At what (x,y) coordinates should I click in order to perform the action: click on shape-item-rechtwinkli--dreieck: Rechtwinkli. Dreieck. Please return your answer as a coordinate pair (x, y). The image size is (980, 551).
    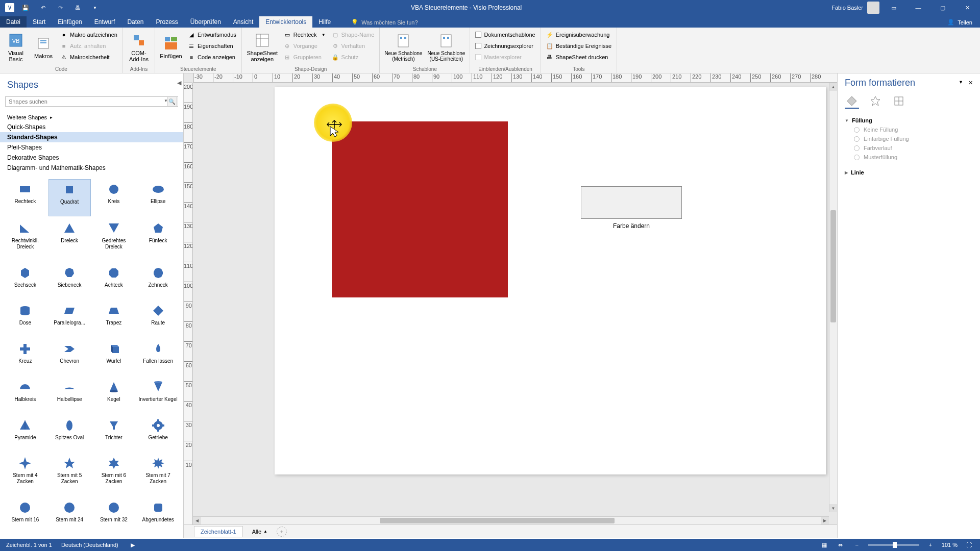
    Looking at the image, I should click on (26, 240).